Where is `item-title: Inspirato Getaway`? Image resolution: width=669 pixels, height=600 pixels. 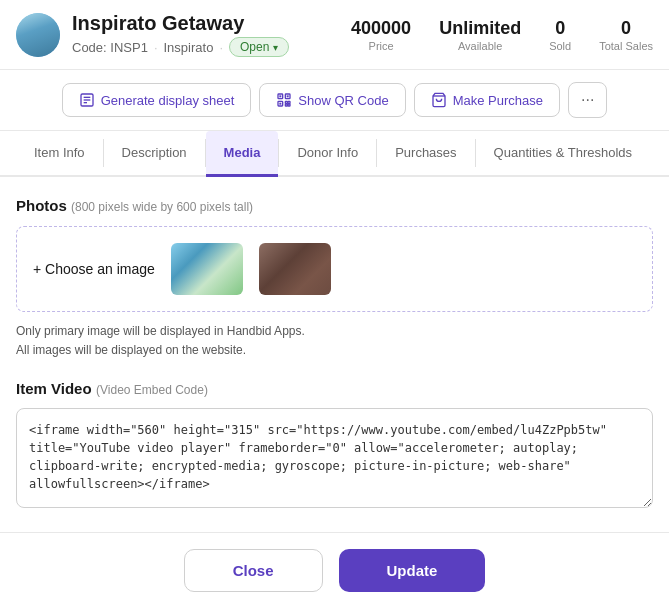 item-title: Inspirato Getaway is located at coordinates (206, 24).